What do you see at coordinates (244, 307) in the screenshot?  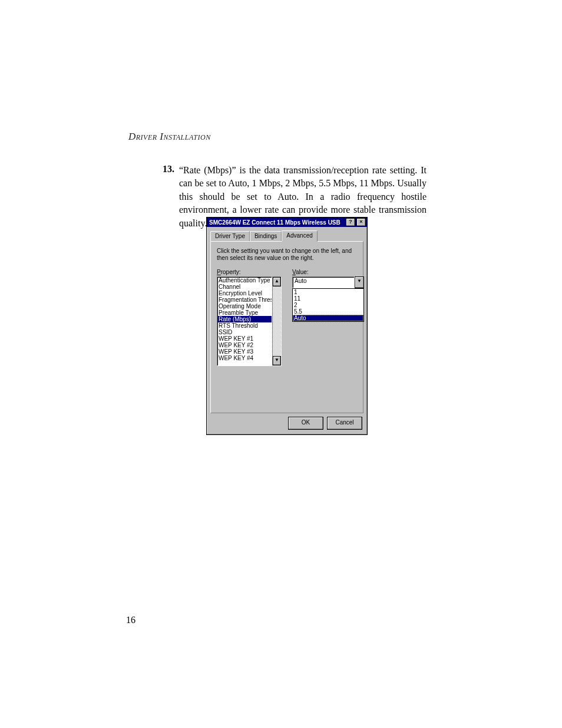 I see `property-option: Operating Mode` at bounding box center [244, 307].